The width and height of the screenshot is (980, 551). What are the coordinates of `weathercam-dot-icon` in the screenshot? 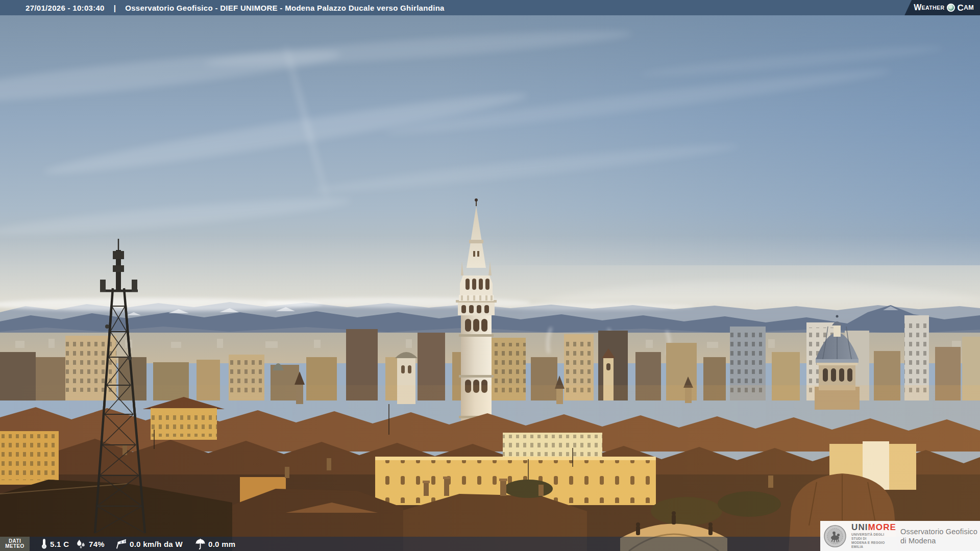 It's located at (951, 8).